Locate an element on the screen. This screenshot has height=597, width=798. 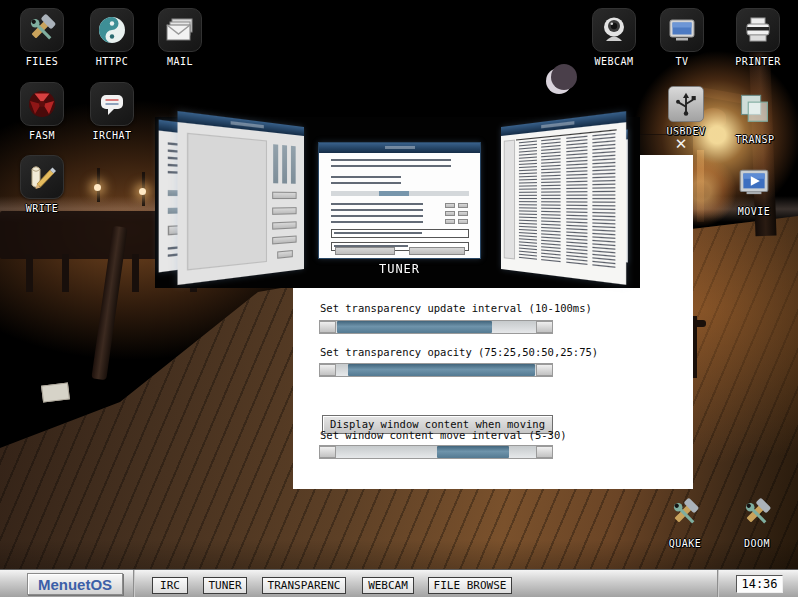
write-icon is located at coordinates (42, 177).